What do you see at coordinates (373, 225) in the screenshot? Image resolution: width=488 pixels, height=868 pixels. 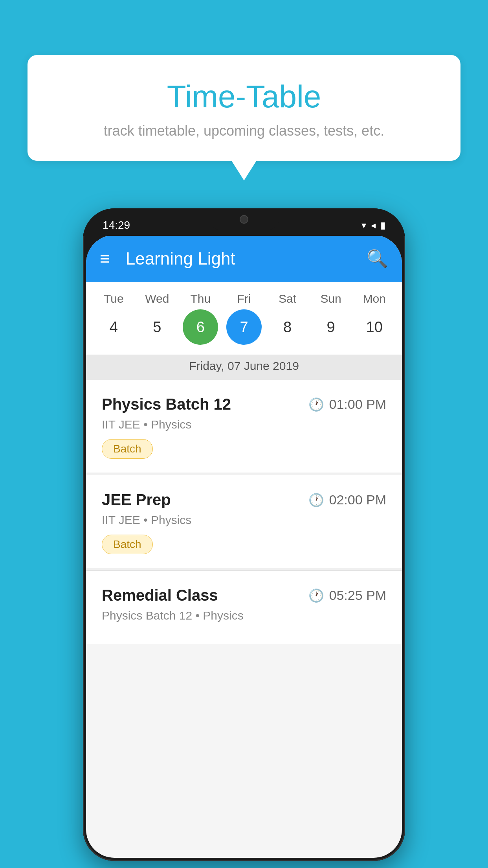 I see `status-icons: ▾ ◂ ▮` at bounding box center [373, 225].